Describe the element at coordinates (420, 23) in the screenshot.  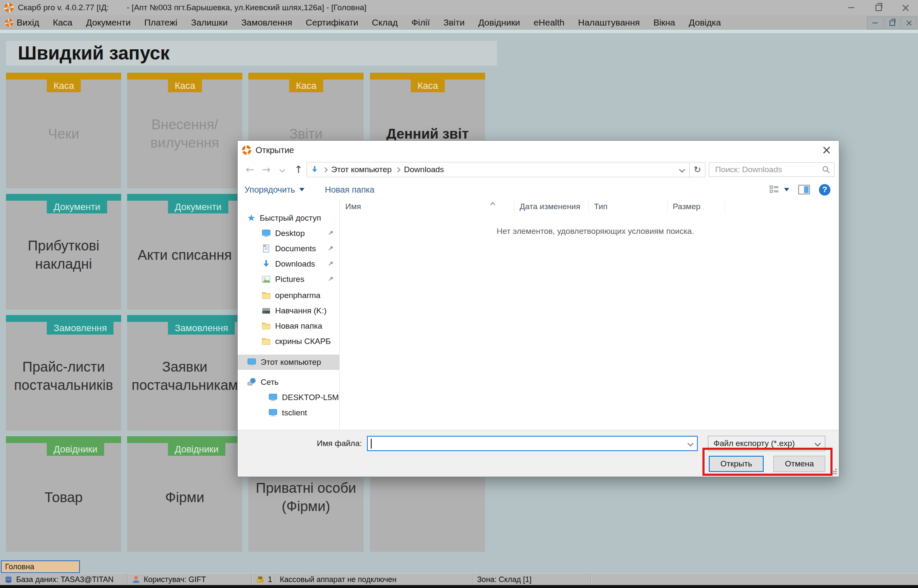
I see `menu-item-branches: Філії` at that location.